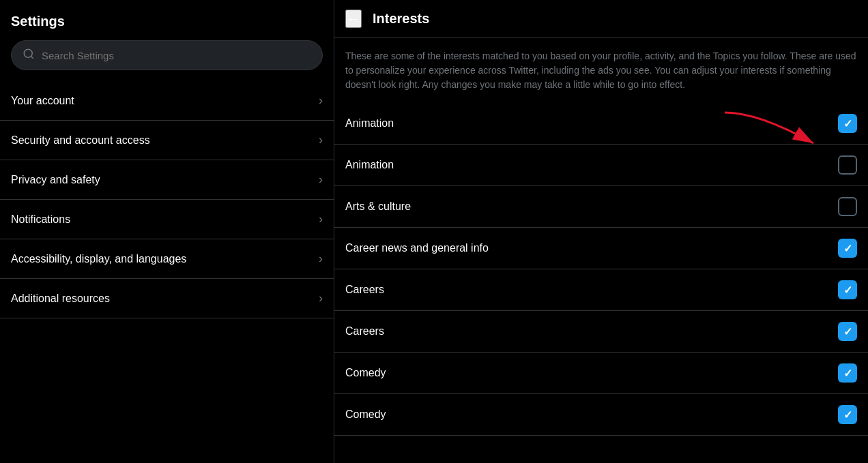 The height and width of the screenshot is (463, 868). What do you see at coordinates (167, 23) in the screenshot?
I see `settings-title: Settings` at bounding box center [167, 23].